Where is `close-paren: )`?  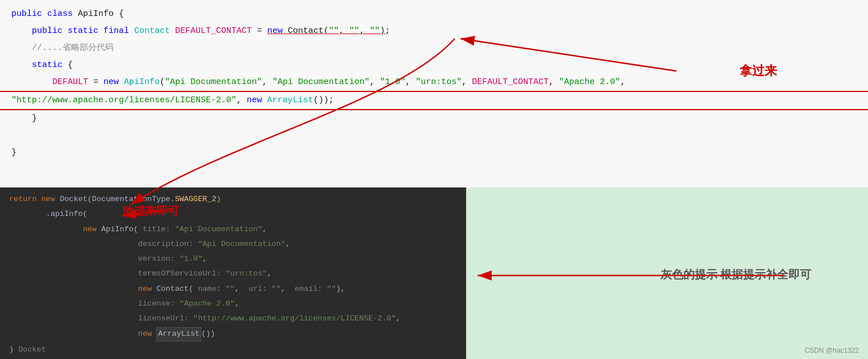
close-paren: ) is located at coordinates (382, 31).